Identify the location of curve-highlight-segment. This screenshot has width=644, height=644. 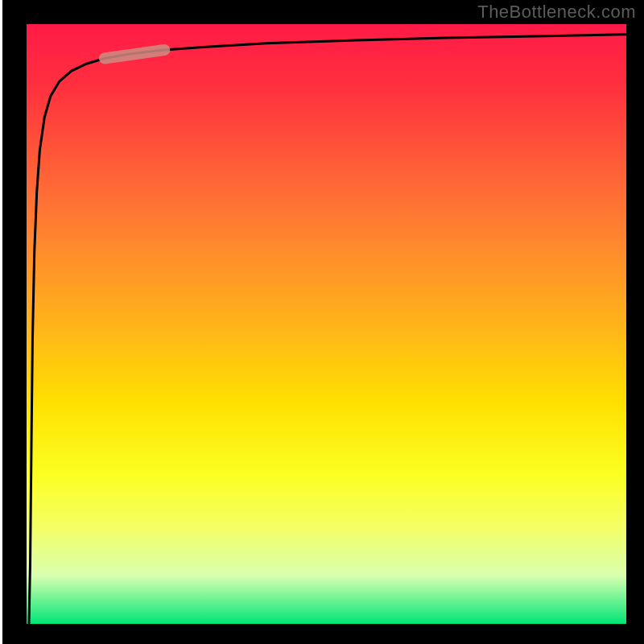
(134, 55).